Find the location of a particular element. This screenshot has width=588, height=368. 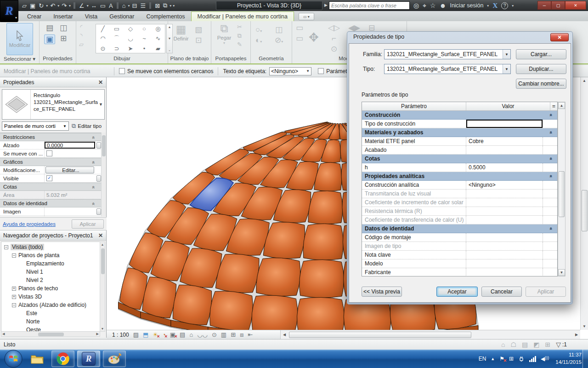

type-parameter-row: Transmitancia de luz visual « is located at coordinates (459, 194).